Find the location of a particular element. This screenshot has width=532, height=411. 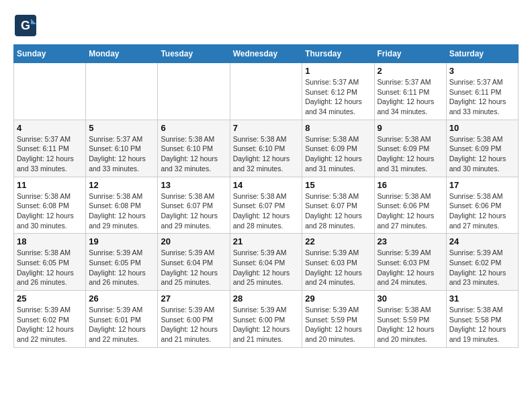

calendar-week-row: 1Sunrise: 5:37 AM Sunset: 6:12 PM Daylig… is located at coordinates (266, 91).